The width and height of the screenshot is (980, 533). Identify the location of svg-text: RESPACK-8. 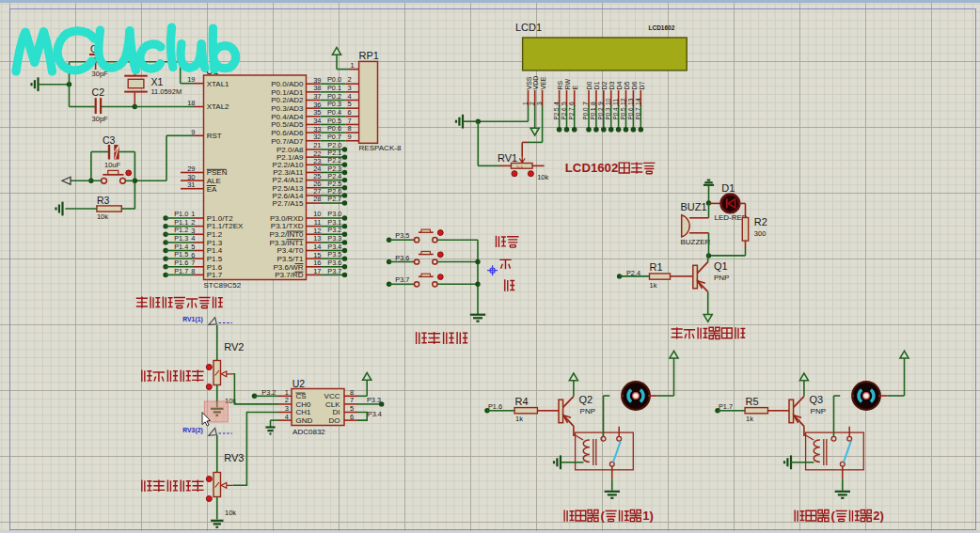
(380, 149).